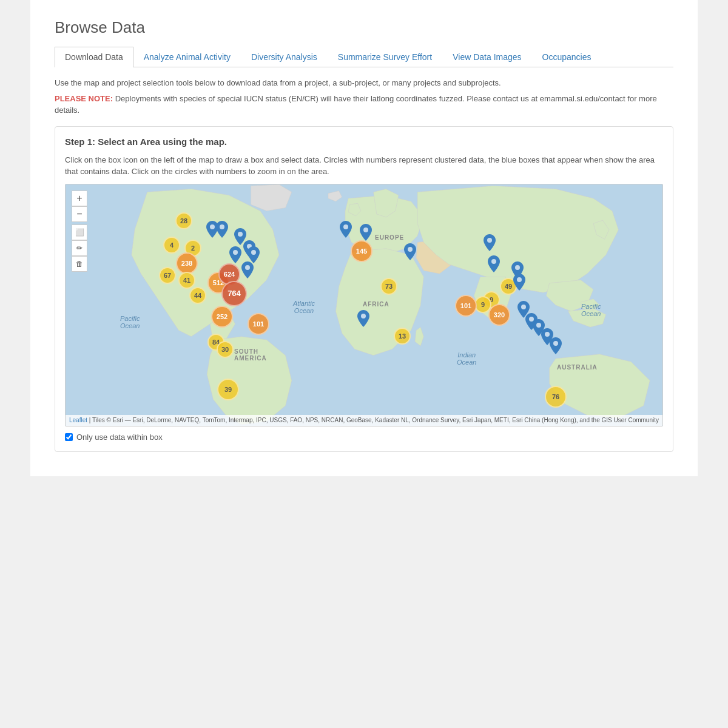  I want to click on cluster-5: 41, so click(187, 280).